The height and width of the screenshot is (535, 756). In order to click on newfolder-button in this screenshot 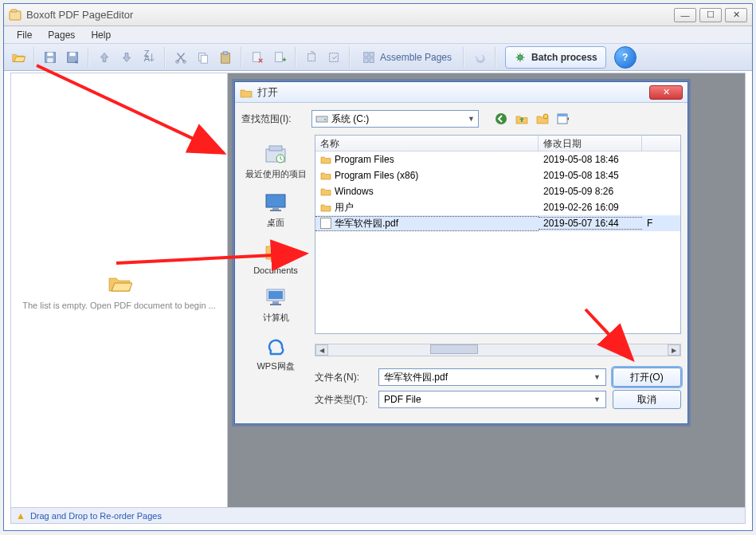, I will do `click(543, 119)`.